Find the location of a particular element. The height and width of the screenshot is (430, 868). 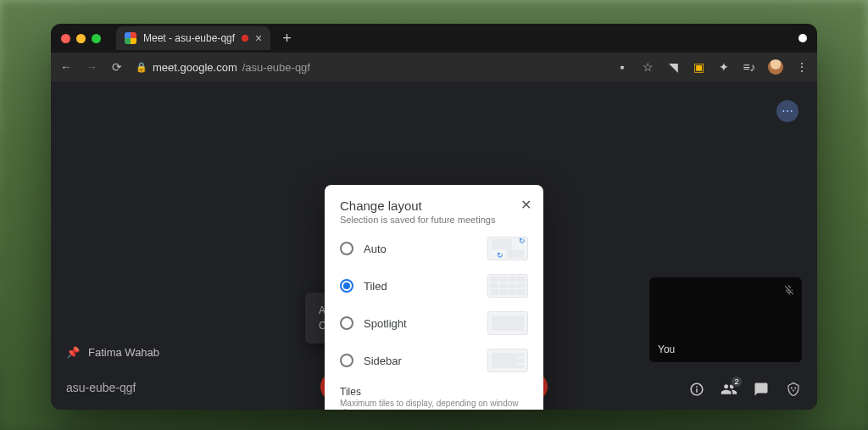

spotlight-preview-icon is located at coordinates (508, 323).